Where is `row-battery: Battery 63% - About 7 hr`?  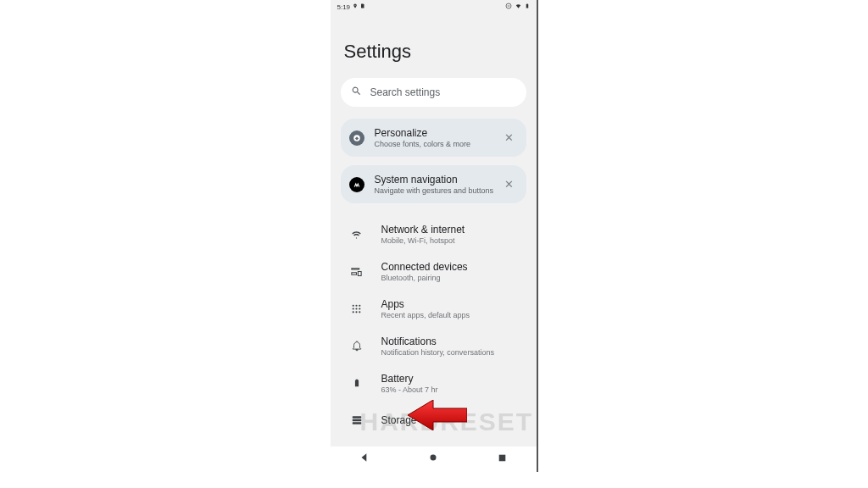 row-battery: Battery 63% - About 7 hr is located at coordinates (434, 383).